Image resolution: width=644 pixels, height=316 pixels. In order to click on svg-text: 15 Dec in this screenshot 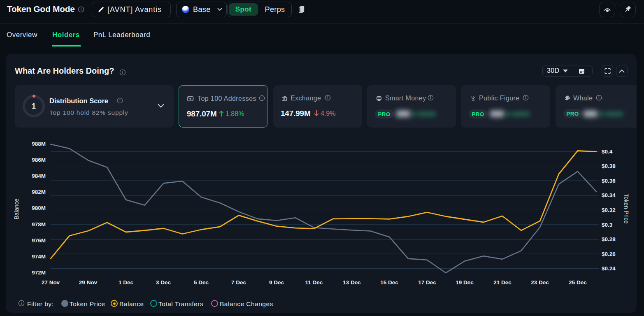, I will do `click(389, 282)`.